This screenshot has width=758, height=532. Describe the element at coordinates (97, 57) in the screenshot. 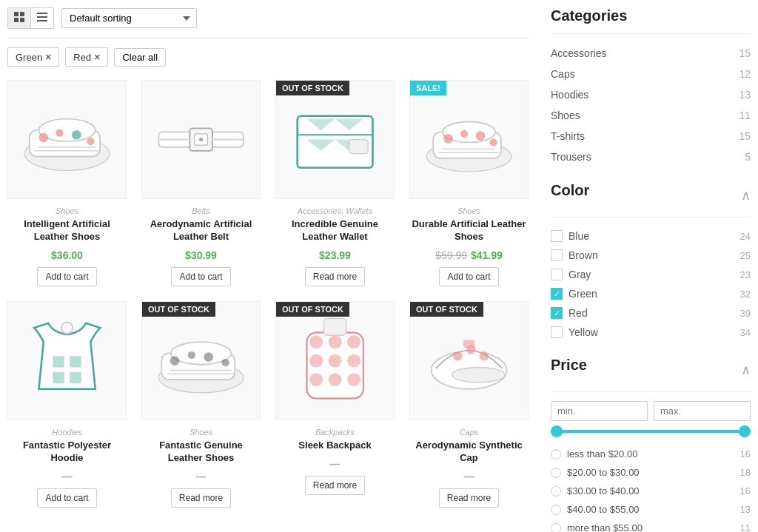

I see `remove-red-filter: ×` at that location.